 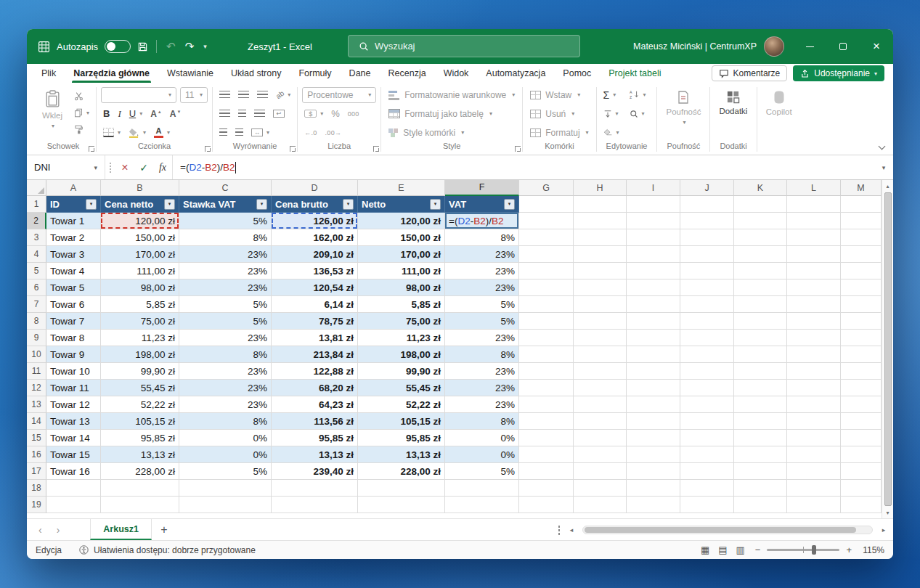 I want to click on cell-H3, so click(x=600, y=238).